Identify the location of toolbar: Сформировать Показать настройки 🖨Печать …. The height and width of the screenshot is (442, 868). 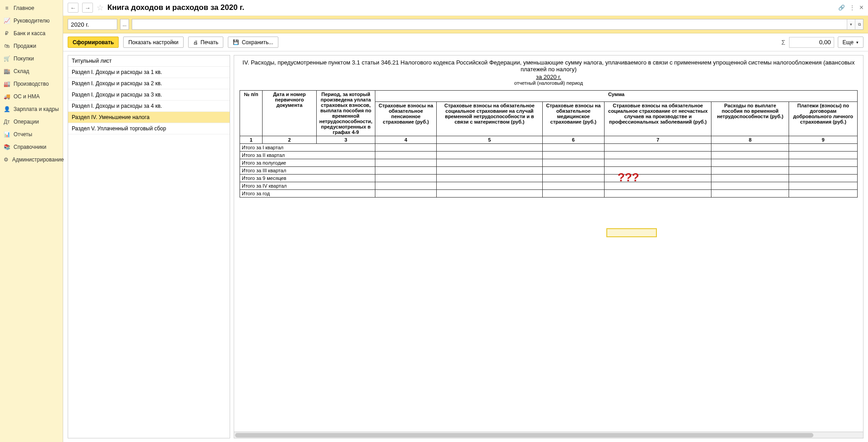
(466, 42).